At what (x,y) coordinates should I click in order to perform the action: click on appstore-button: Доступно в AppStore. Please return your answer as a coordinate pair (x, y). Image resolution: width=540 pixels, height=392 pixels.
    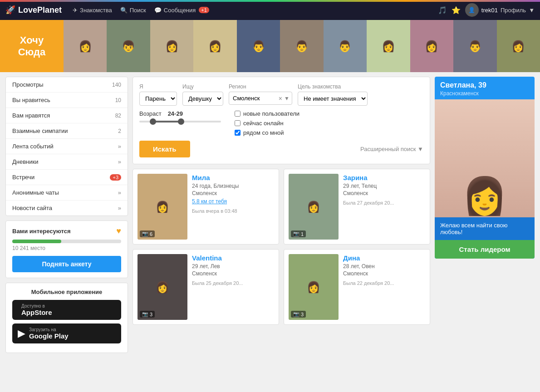
    Looking at the image, I should click on (67, 310).